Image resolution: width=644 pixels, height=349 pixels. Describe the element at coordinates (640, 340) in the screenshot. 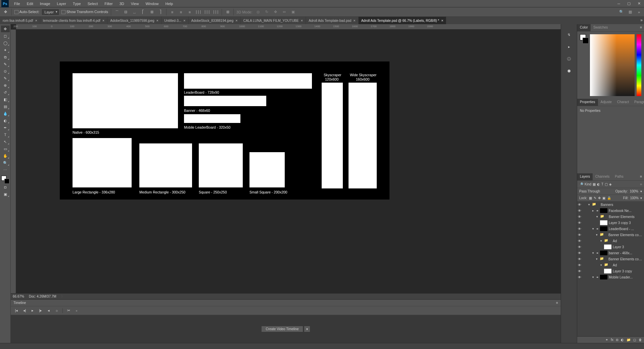

I see `delete-layer-icon: 🗑` at that location.